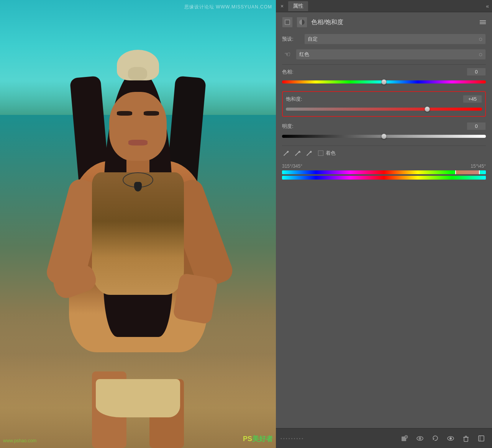  I want to click on colorize-checkbox, so click(321, 153).